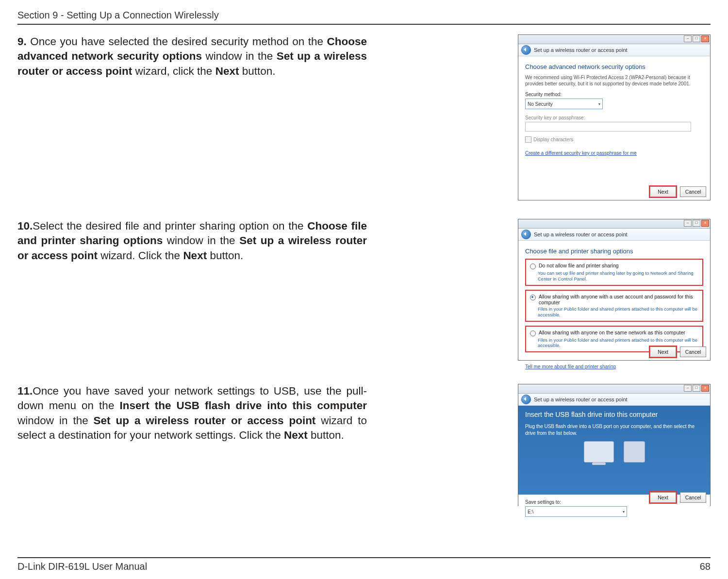 This screenshot has height=579, width=728. I want to click on dialog-subtext: Plug the USB flash drive into a USB port…, so click(614, 430).